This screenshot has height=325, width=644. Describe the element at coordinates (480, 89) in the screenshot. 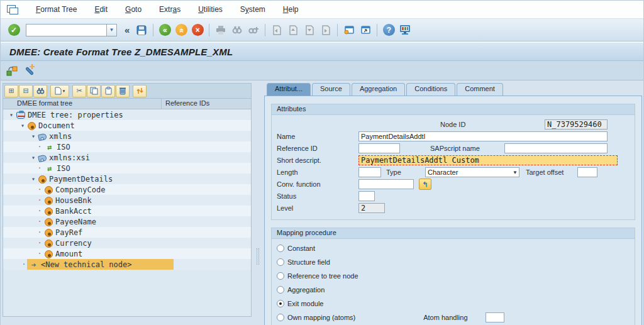

I see `tab-comment: Comment` at that location.